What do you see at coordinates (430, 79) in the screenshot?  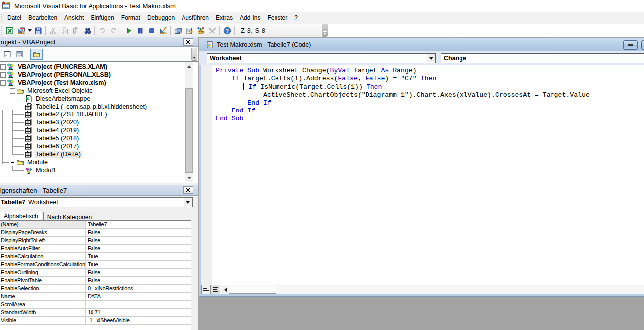 I see `code-line: If Target.Cells(1).Address(False, False)…` at bounding box center [430, 79].